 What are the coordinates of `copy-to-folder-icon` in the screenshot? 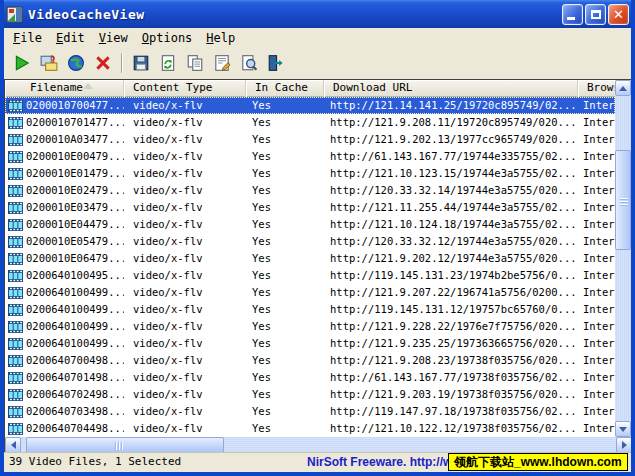 It's located at (49, 63).